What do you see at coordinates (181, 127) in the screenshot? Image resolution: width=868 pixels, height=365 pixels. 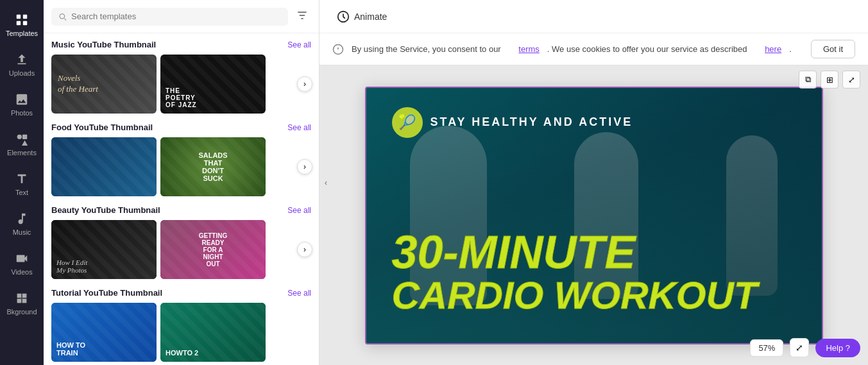 I see `category-food-header: Food YouTube Thumbnail See all` at bounding box center [181, 127].